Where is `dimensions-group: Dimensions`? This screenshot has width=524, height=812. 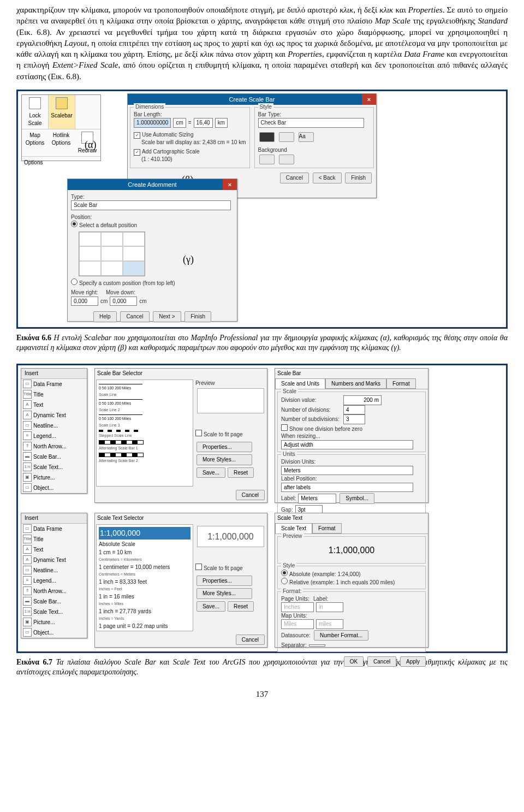 dimensions-group: Dimensions is located at coordinates (150, 107).